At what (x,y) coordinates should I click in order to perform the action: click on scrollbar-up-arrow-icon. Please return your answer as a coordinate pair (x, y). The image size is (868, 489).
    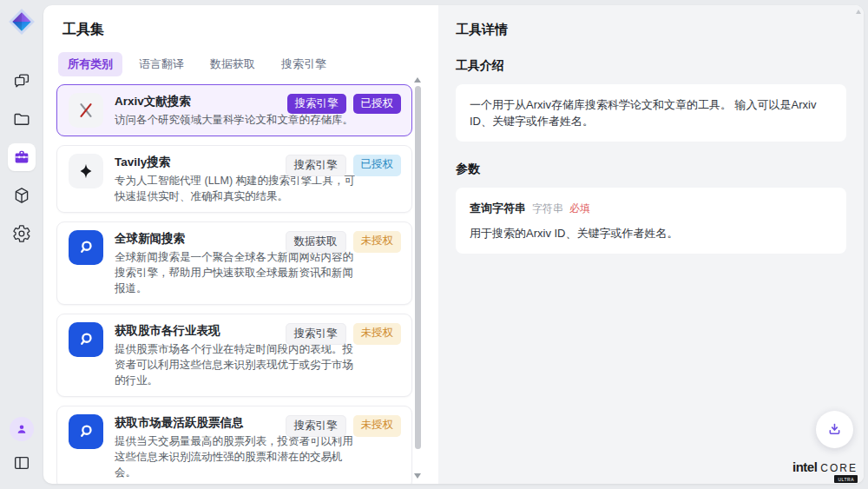
    Looking at the image, I should click on (418, 80).